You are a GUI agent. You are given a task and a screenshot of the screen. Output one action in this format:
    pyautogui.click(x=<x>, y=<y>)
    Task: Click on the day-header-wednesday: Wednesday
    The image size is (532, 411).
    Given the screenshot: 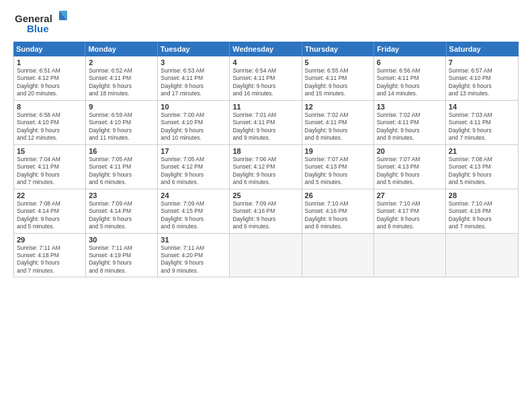 What is the action you would take?
    pyautogui.click(x=266, y=49)
    